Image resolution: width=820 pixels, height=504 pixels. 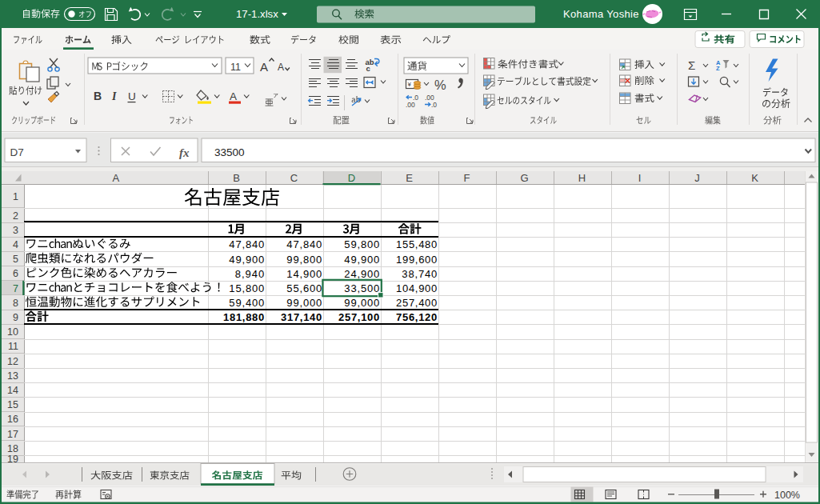 I want to click on svg-text: C, so click(x=294, y=178).